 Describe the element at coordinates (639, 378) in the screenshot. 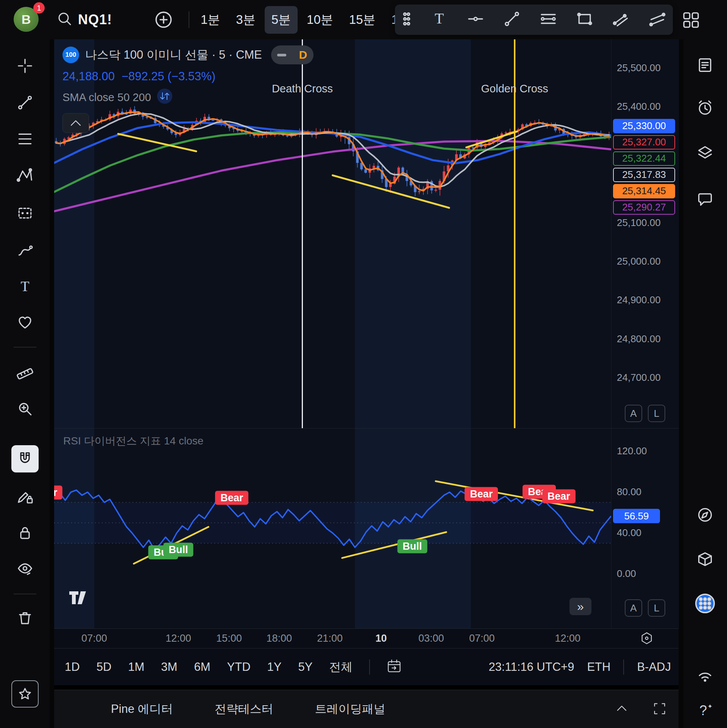

I see `price-tick: 24,700.00` at that location.